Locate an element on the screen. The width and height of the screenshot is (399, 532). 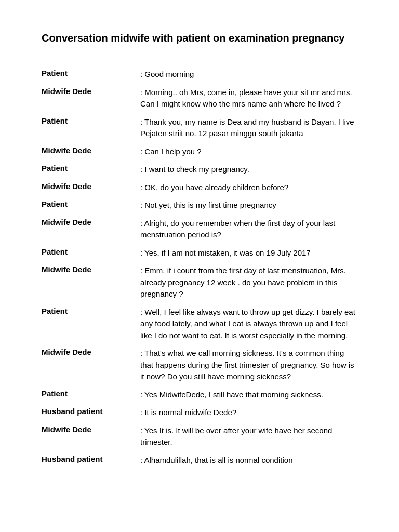
dialogue-text: : Yes MidwifeDede, I still have that mor… is located at coordinates (249, 395).